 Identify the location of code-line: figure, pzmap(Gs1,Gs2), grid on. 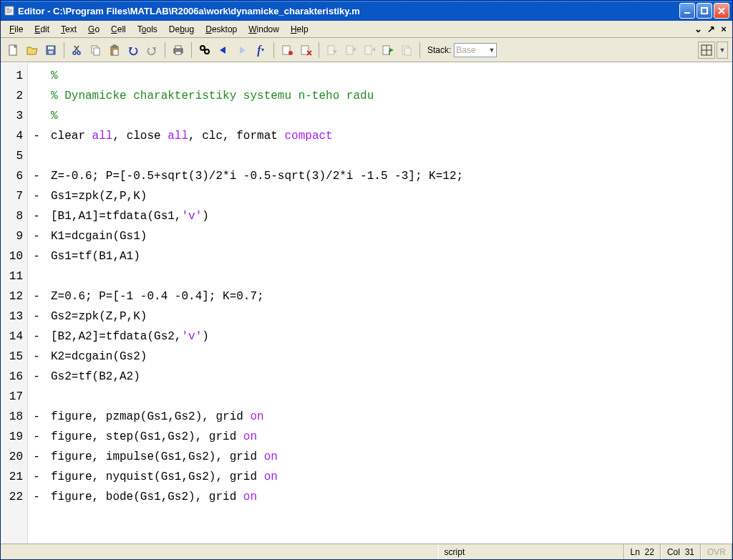
(392, 417).